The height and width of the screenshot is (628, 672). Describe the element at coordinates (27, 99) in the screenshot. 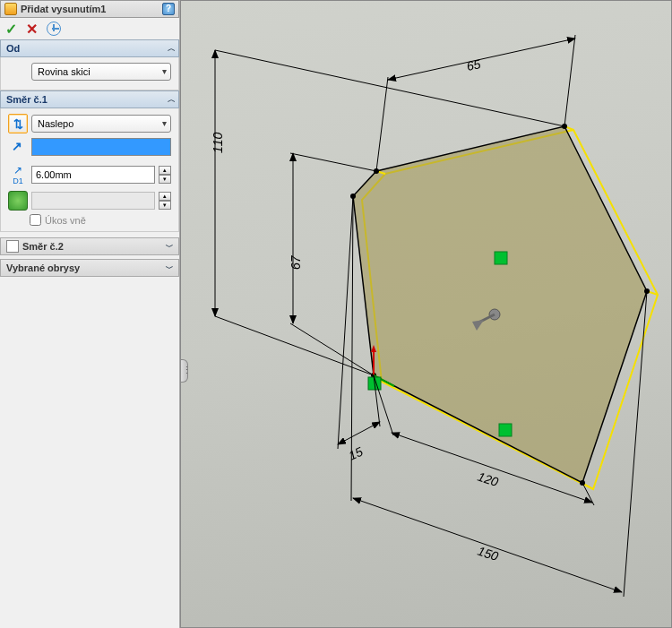

I see `section-dir1-label: Směr č.1` at that location.